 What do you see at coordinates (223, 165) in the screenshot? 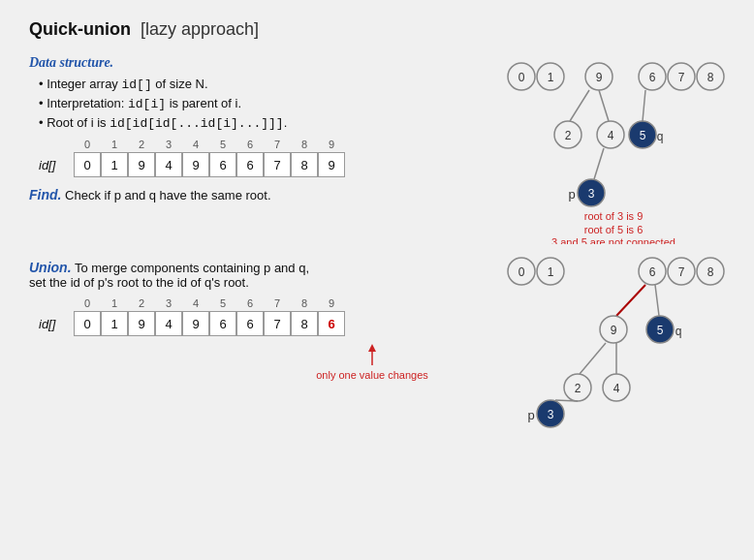
I see `array1-cell-5: 6` at bounding box center [223, 165].